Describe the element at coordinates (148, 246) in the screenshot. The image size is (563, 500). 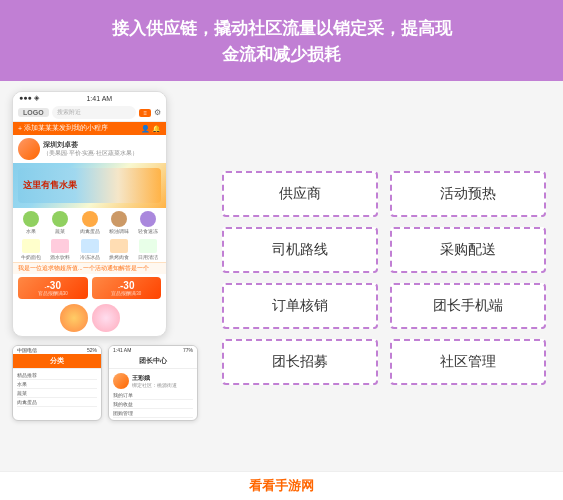
I see `product-daily-icon` at that location.